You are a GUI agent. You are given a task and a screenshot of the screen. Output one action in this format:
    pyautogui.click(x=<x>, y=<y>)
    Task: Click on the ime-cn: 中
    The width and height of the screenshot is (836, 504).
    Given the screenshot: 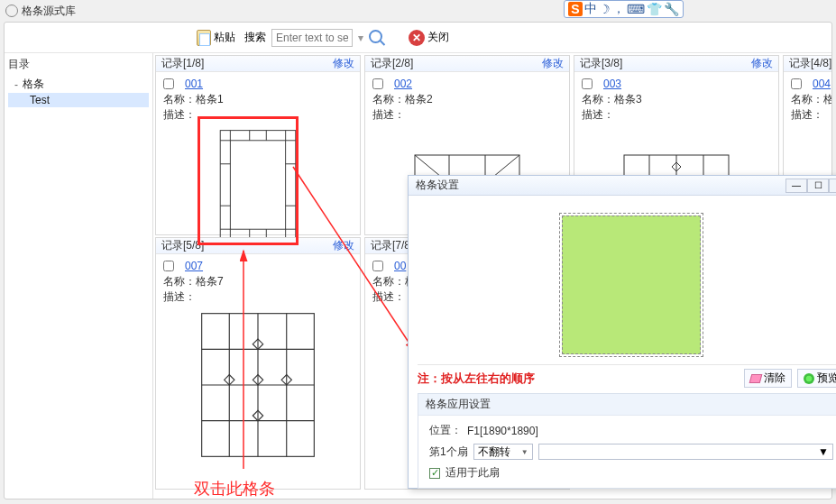 What is the action you would take?
    pyautogui.click(x=591, y=9)
    